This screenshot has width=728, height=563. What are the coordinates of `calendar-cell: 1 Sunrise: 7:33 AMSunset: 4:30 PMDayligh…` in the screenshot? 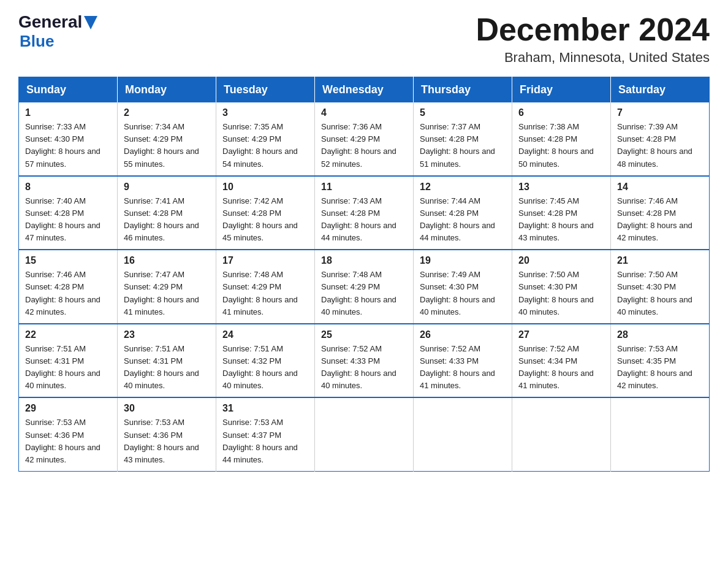 It's located at (69, 139).